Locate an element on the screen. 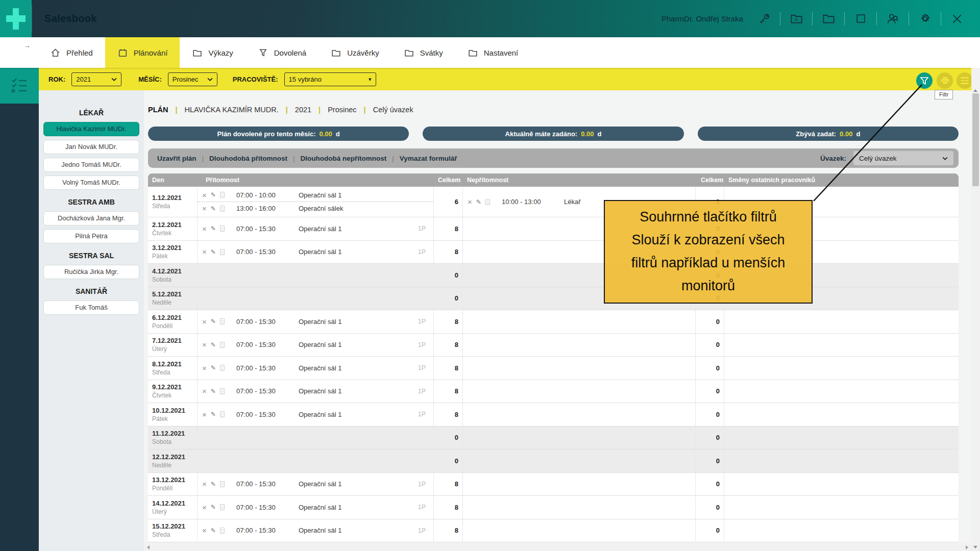 This screenshot has height=551, width=980. day-cell: 9.12.2021Čtvrtek is located at coordinates (173, 392).